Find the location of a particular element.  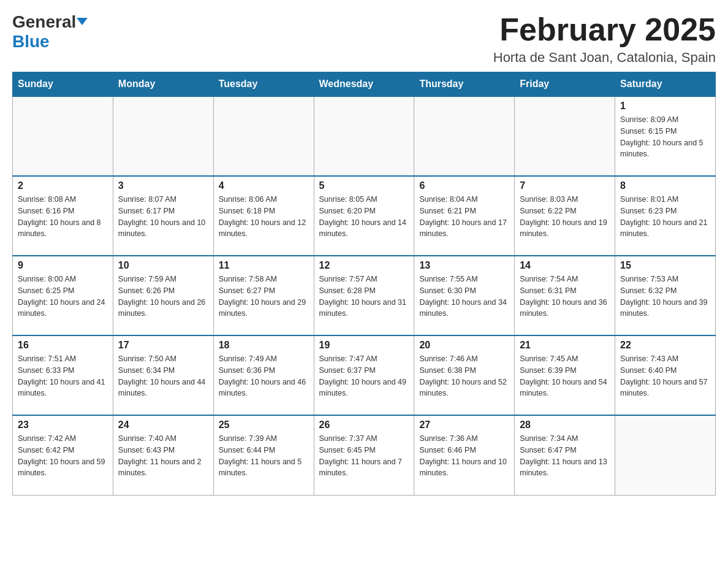

day-number: 18 is located at coordinates (264, 345).